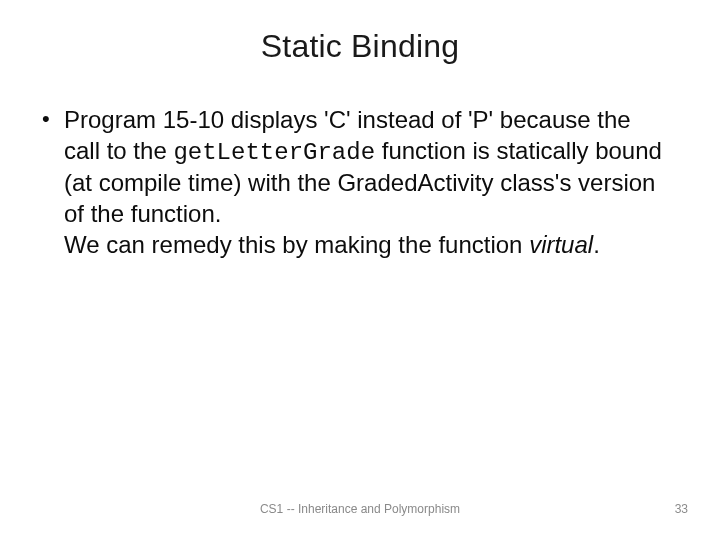 This screenshot has width=720, height=540. I want to click on emphasized-word: virtual, so click(561, 244).